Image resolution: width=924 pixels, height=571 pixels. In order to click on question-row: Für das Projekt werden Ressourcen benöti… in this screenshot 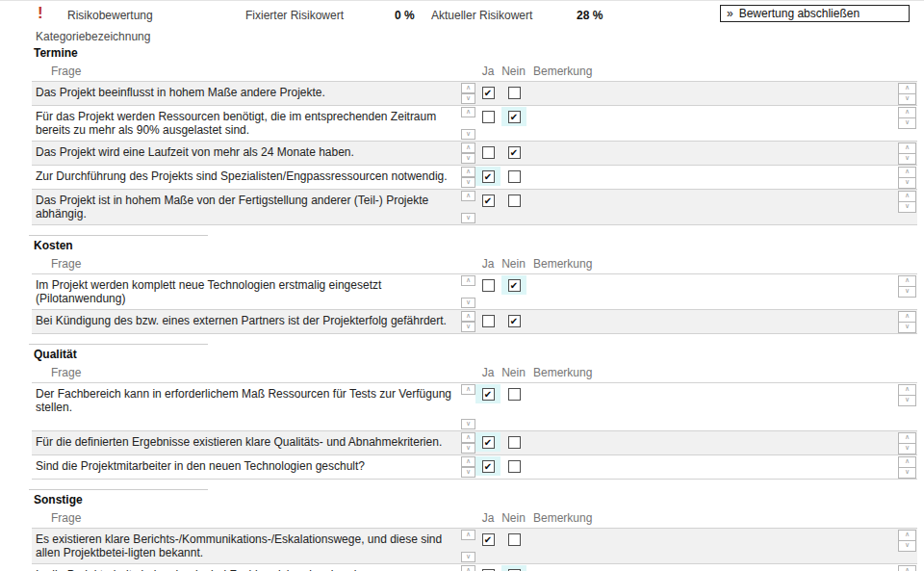, I will do `click(475, 123)`.